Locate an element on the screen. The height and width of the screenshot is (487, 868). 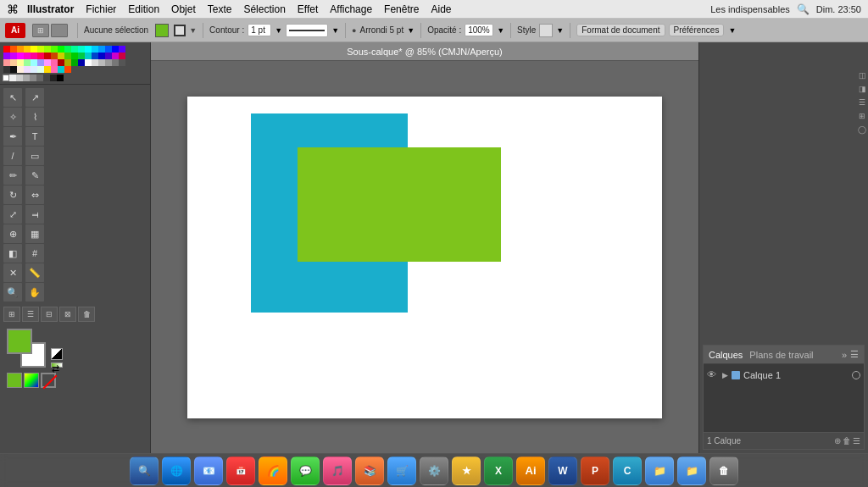
paintbrush-tool: ✏ is located at coordinates (13, 175).